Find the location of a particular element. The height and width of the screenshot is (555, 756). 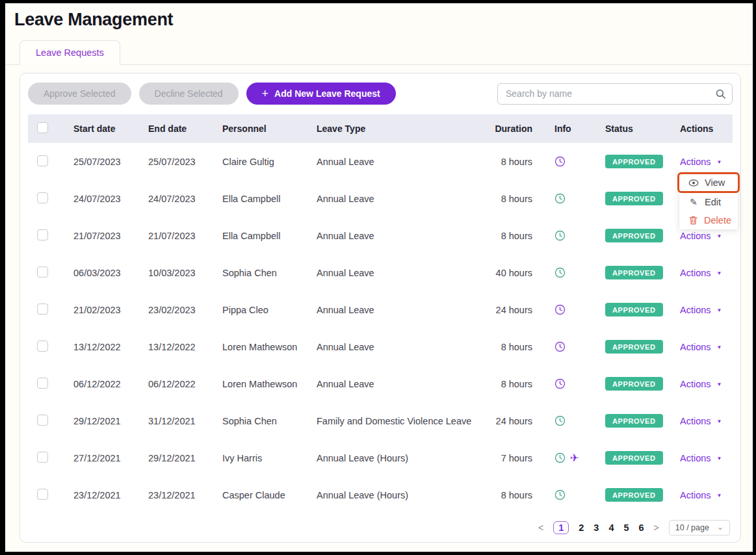

menu-item-delete: Delete is located at coordinates (709, 220).